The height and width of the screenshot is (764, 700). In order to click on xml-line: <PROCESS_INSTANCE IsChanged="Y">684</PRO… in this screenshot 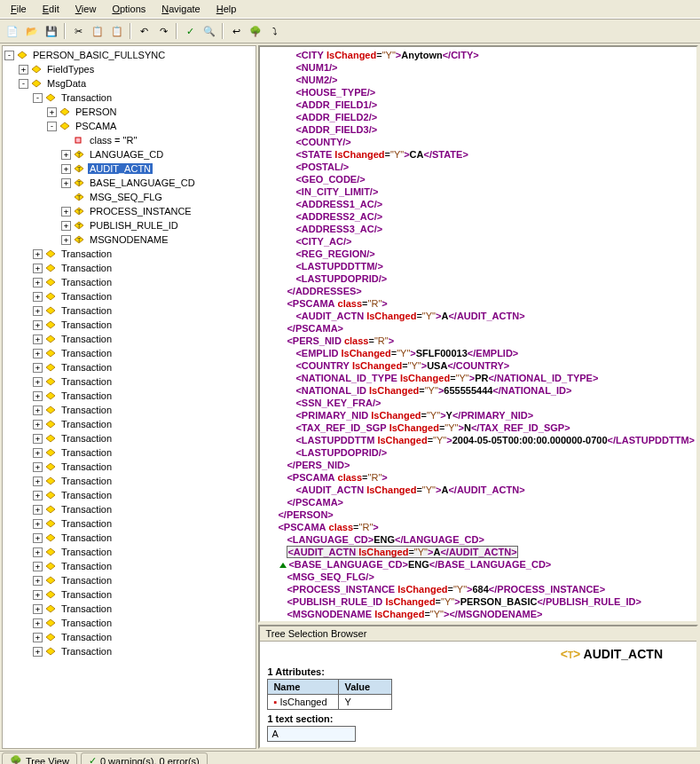, I will do `click(478, 589)`.